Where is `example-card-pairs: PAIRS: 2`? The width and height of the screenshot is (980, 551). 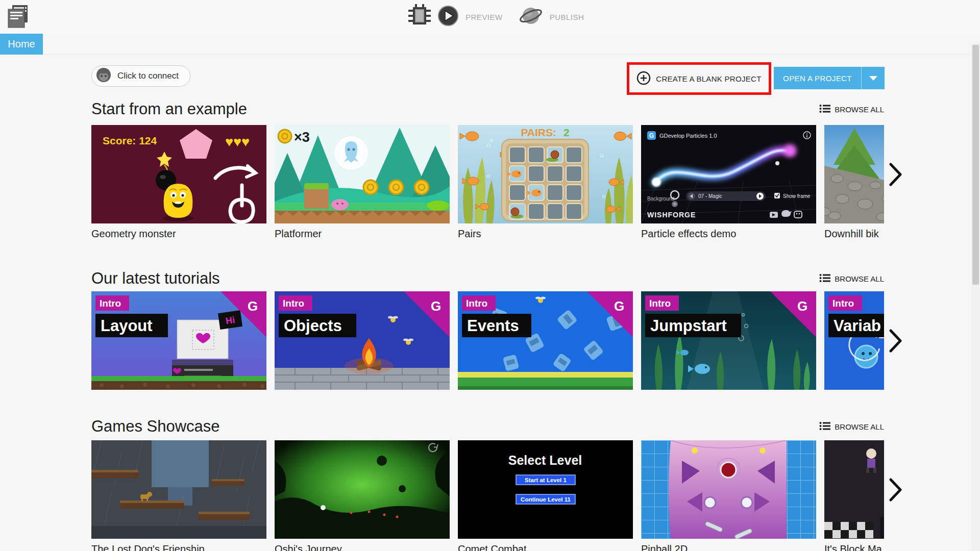
example-card-pairs: PAIRS: 2 is located at coordinates (545, 183).